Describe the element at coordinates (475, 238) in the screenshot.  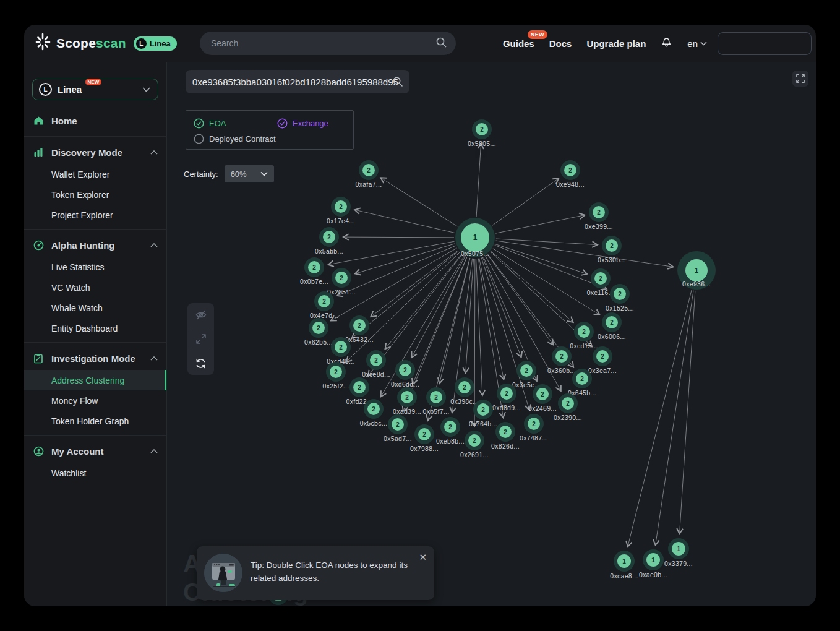
I see `graph-node-n0: 10x5075...` at that location.